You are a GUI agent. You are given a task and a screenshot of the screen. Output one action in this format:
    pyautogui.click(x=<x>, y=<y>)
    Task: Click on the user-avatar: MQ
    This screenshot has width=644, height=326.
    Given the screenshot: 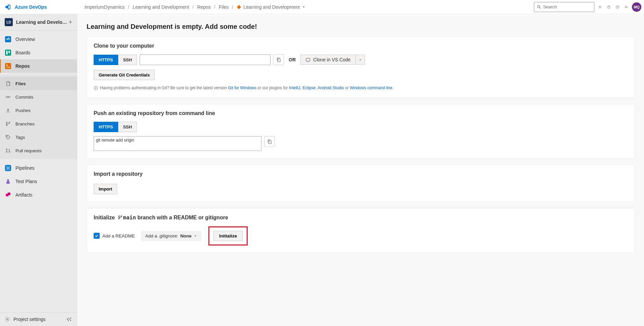 What is the action you would take?
    pyautogui.click(x=637, y=7)
    